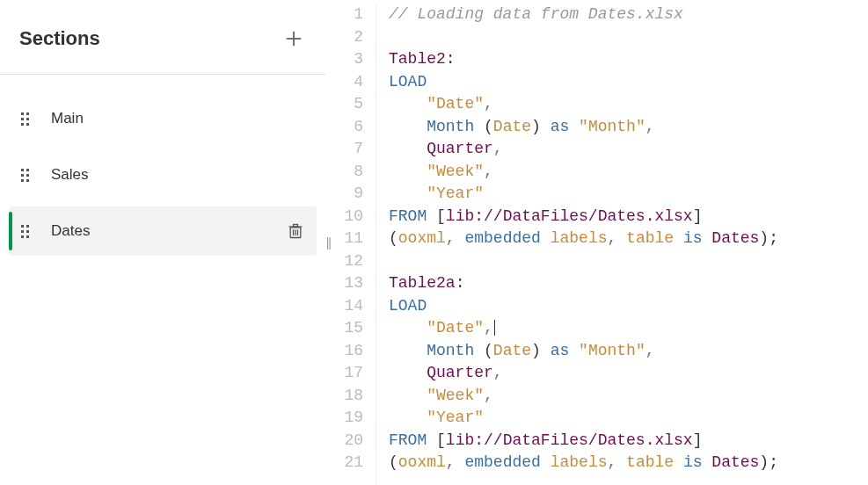  I want to click on line-number: 4, so click(345, 83).